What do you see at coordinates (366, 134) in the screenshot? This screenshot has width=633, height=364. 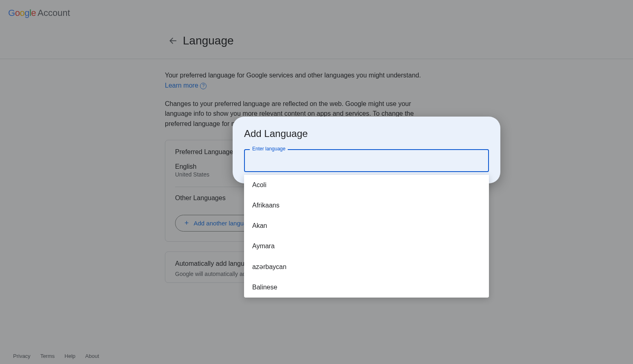 I see `dialog-title: Add Language` at bounding box center [366, 134].